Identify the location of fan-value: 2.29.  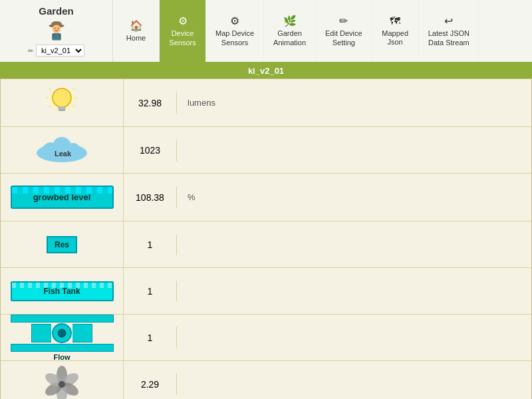
(150, 384).